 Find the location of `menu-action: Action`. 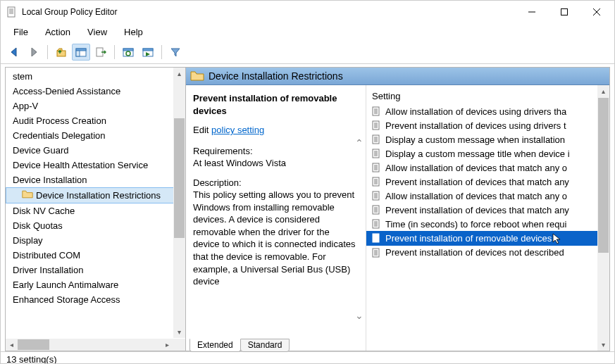

menu-action: Action is located at coordinates (58, 32).